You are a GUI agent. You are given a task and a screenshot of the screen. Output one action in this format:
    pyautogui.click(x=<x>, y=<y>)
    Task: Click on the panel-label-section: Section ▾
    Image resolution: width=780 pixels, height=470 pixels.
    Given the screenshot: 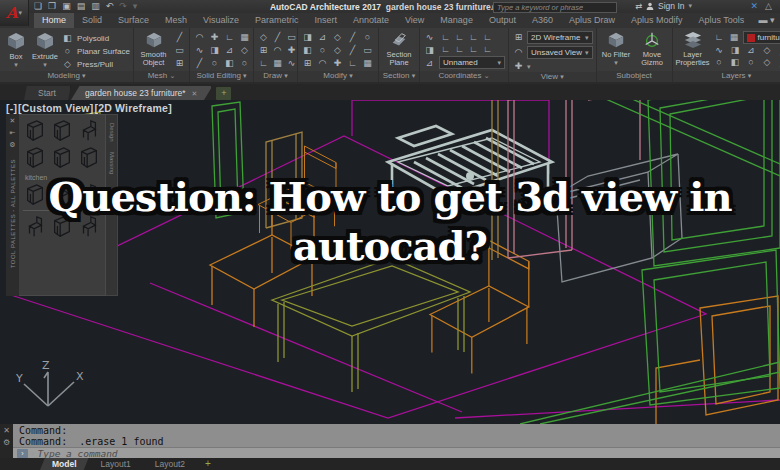 What is the action you would take?
    pyautogui.click(x=399, y=76)
    